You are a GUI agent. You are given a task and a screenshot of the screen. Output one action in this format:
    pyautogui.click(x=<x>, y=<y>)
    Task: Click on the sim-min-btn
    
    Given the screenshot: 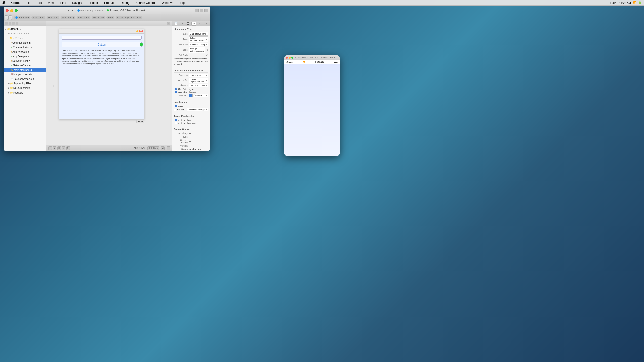 What is the action you would take?
    pyautogui.click(x=290, y=58)
    